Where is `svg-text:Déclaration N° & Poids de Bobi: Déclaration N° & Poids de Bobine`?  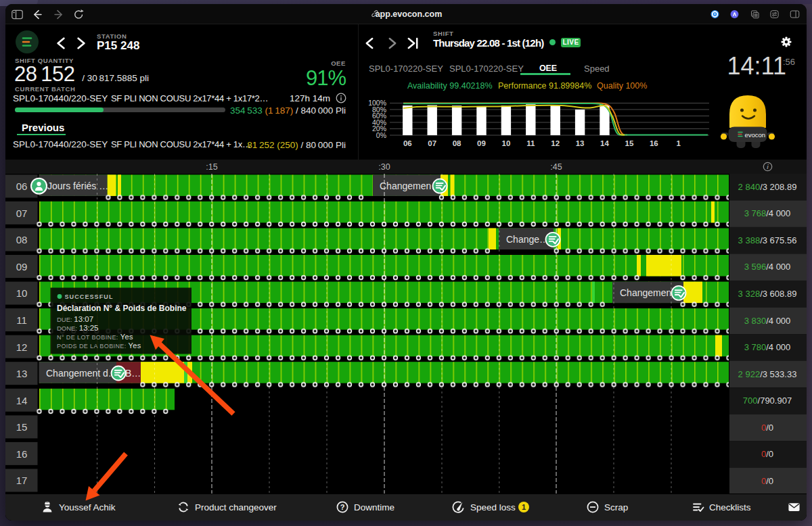 svg-text:Déclaration N° & Poids de Bobi: Déclaration N° & Poids de Bobine is located at coordinates (122, 308).